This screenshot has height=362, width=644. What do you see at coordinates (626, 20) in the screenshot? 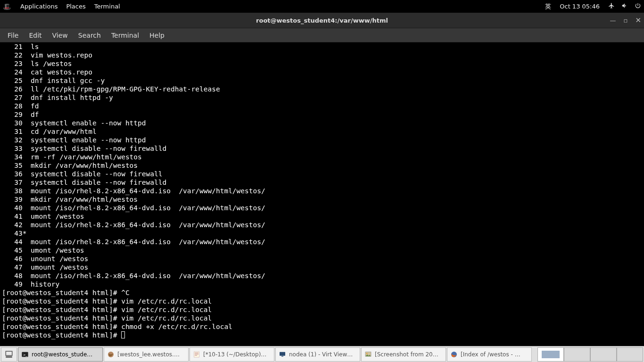
I see `window-controls: — ▫ ✕` at bounding box center [626, 20].